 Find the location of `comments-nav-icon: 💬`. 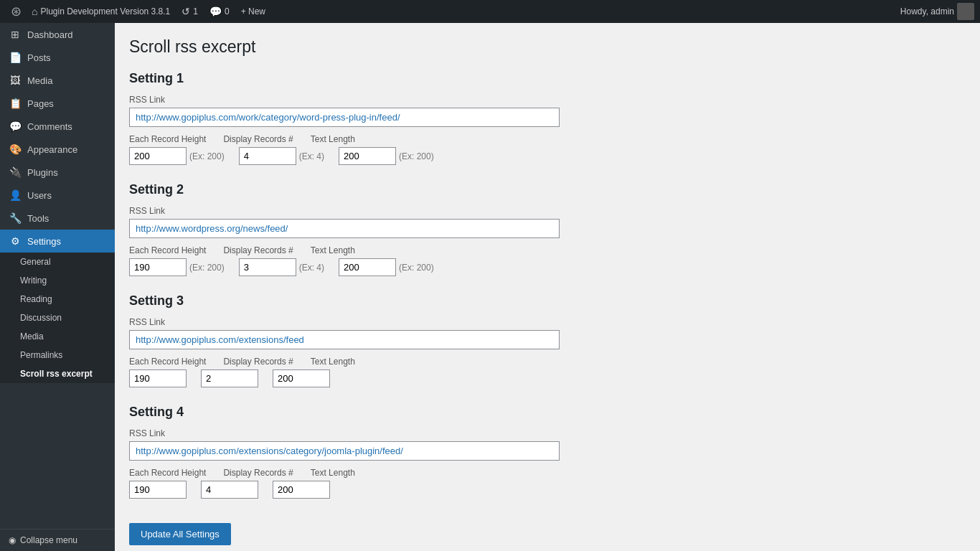

comments-nav-icon: 💬 is located at coordinates (15, 126).